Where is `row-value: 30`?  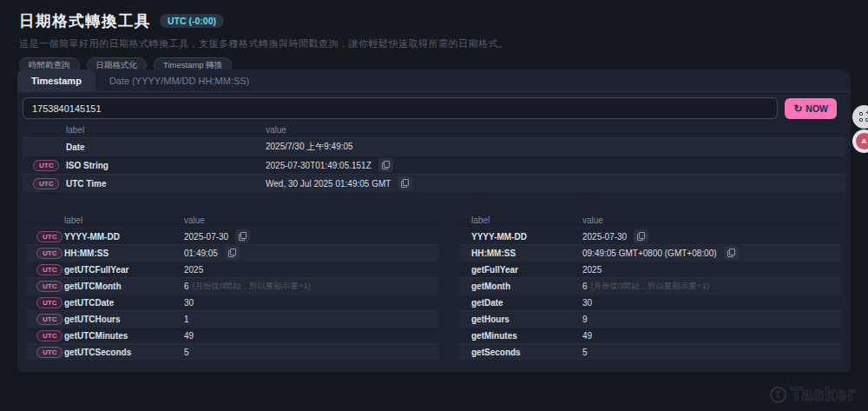
row-value: 30 is located at coordinates (587, 302).